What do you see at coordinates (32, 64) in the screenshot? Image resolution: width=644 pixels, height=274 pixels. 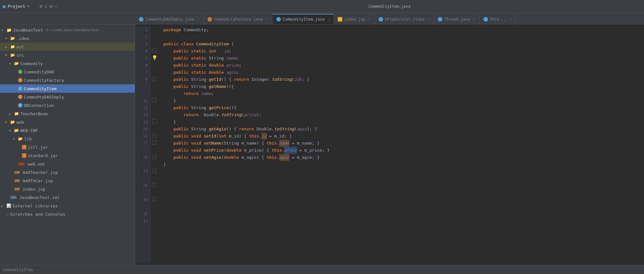 I see `sidebar-item-label: Commodity` at bounding box center [32, 64].